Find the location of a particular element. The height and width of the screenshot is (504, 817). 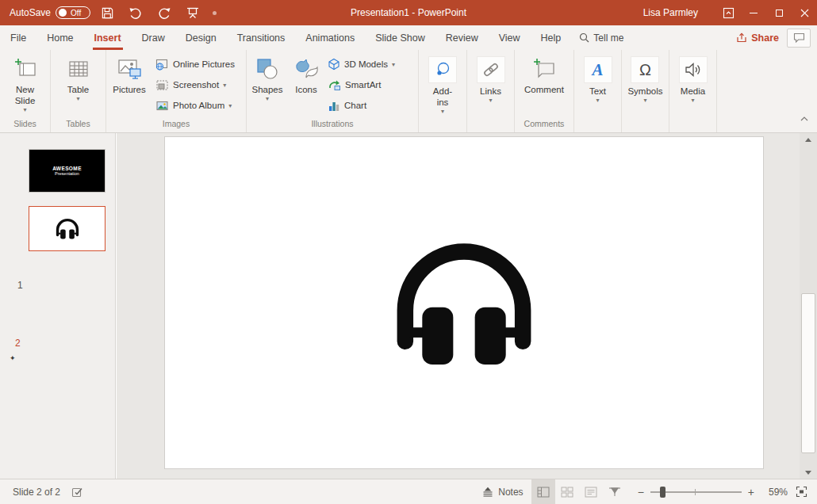

close-button is located at coordinates (804, 13).